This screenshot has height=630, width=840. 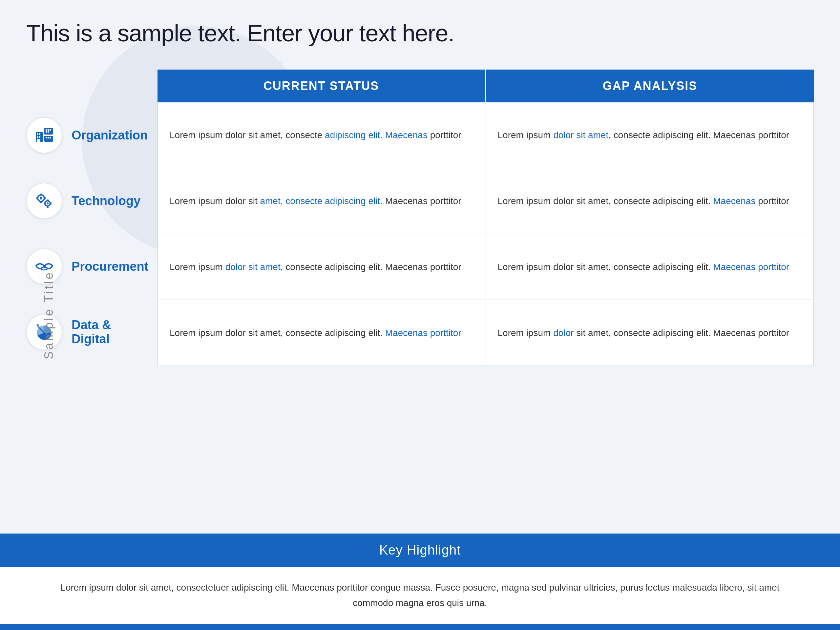 I want to click on bottom-blue-bar, so click(x=420, y=627).